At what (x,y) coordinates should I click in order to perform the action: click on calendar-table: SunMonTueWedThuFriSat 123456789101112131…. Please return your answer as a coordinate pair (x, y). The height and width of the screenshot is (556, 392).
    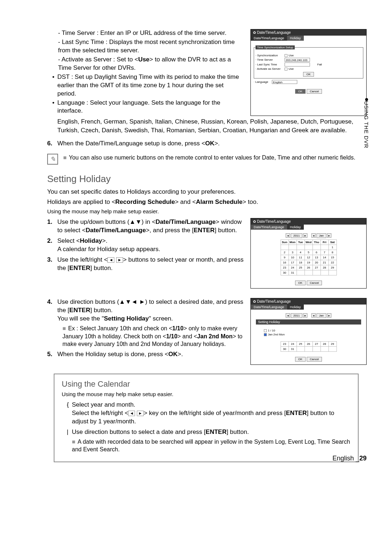
    Looking at the image, I should click on (309, 257).